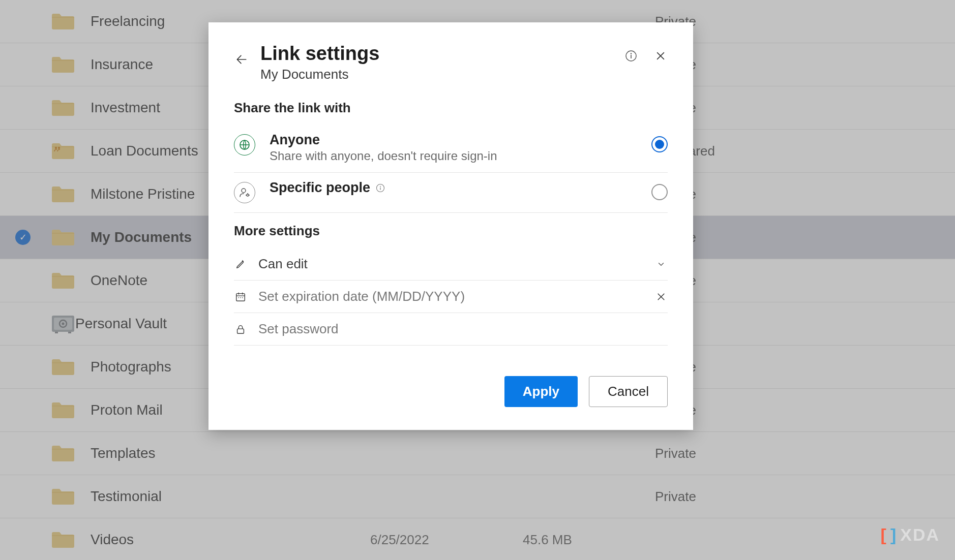 The height and width of the screenshot is (560, 955). I want to click on dialog-subtitle: My Documents, so click(436, 74).